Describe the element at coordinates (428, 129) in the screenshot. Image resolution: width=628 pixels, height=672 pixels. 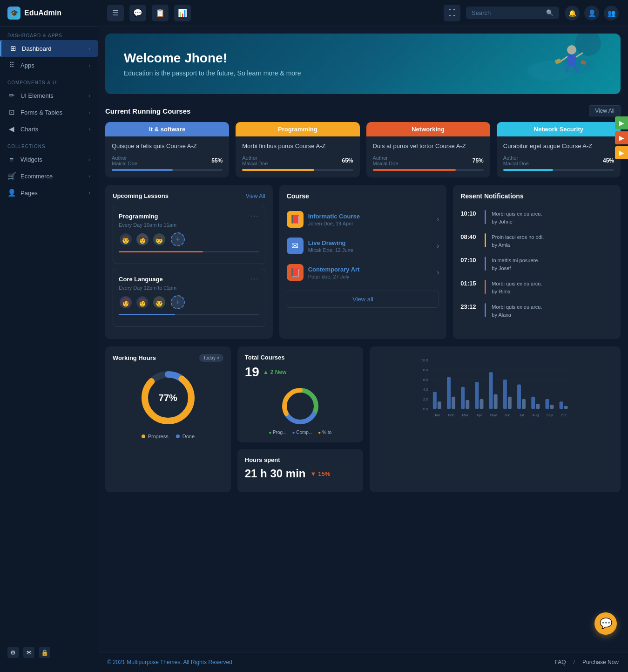
I see `course-badge: Networking` at that location.